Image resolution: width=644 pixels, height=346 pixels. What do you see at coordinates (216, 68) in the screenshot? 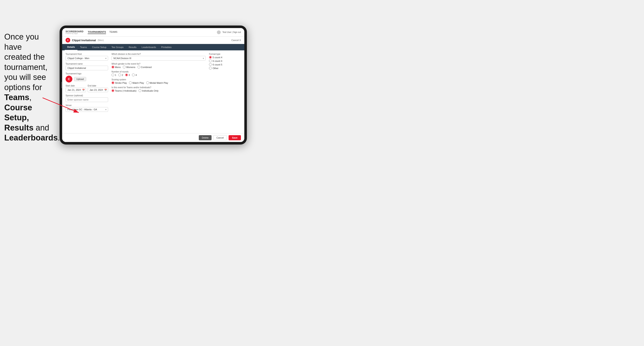
I see `format-other-label: Other` at bounding box center [216, 68].